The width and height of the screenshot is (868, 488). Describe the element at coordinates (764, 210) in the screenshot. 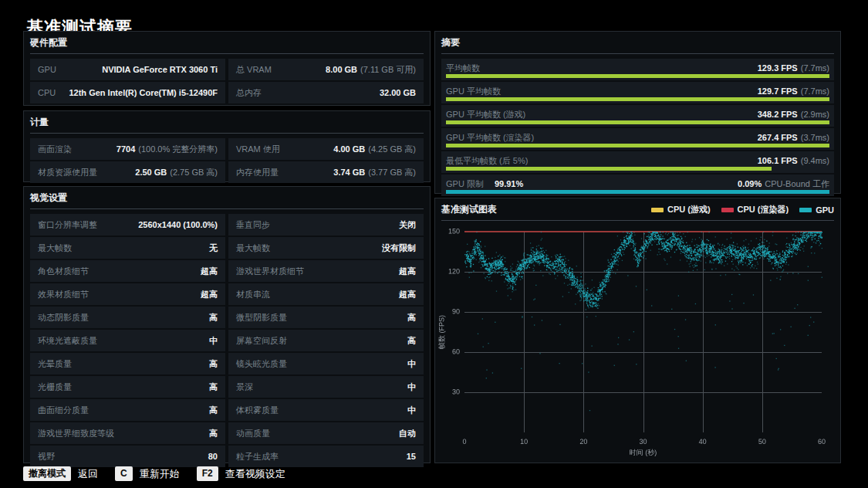

I see `legend-label: CPU (渲染器)` at that location.